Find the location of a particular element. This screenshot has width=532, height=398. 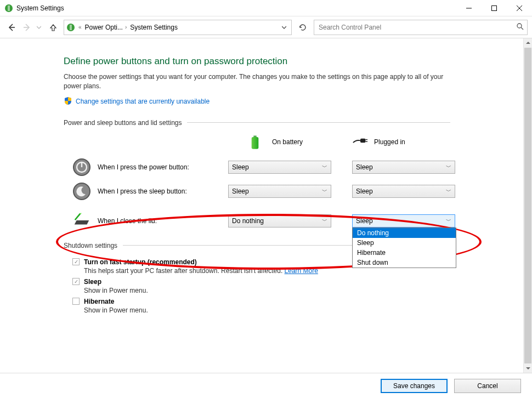

laptop-lid-icon is located at coordinates (82, 221).